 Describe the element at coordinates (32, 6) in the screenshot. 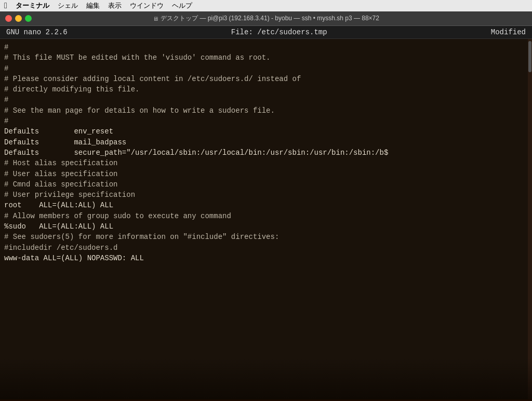

I see `menu-terminal: ターミナル` at that location.